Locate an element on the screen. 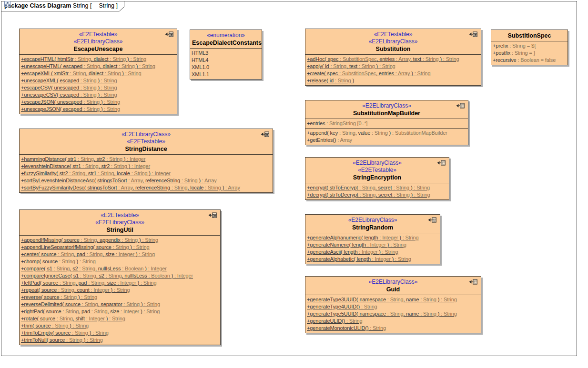  member-text: +sortByLevenshteinDistanceAsc( stringsTo… is located at coordinates (74, 180).